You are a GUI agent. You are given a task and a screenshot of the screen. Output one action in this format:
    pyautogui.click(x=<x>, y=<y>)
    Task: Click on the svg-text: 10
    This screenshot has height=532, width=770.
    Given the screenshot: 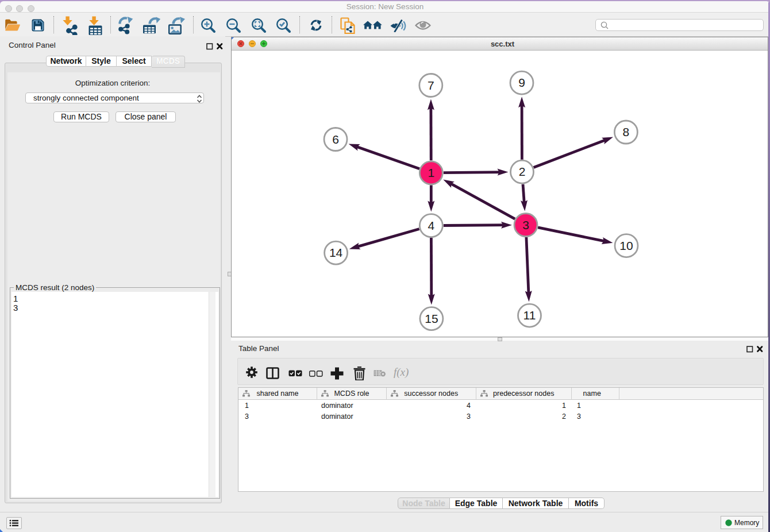 What is the action you would take?
    pyautogui.click(x=626, y=246)
    